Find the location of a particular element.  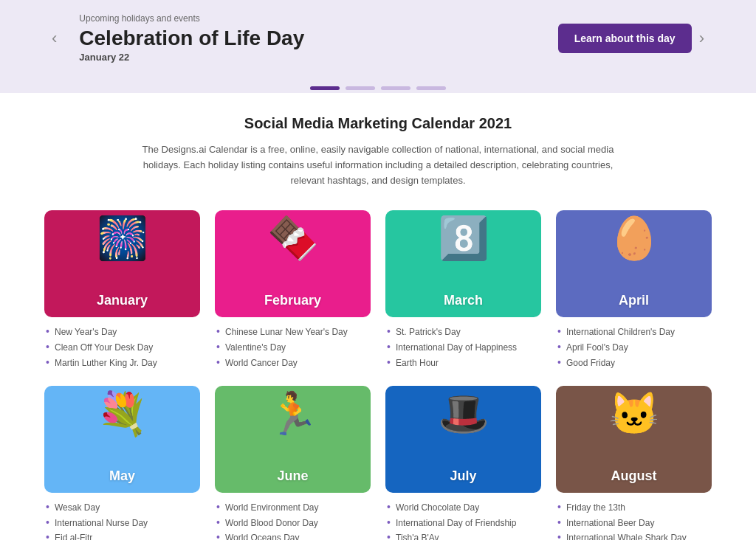

february-icon: 🍫 is located at coordinates (293, 238).